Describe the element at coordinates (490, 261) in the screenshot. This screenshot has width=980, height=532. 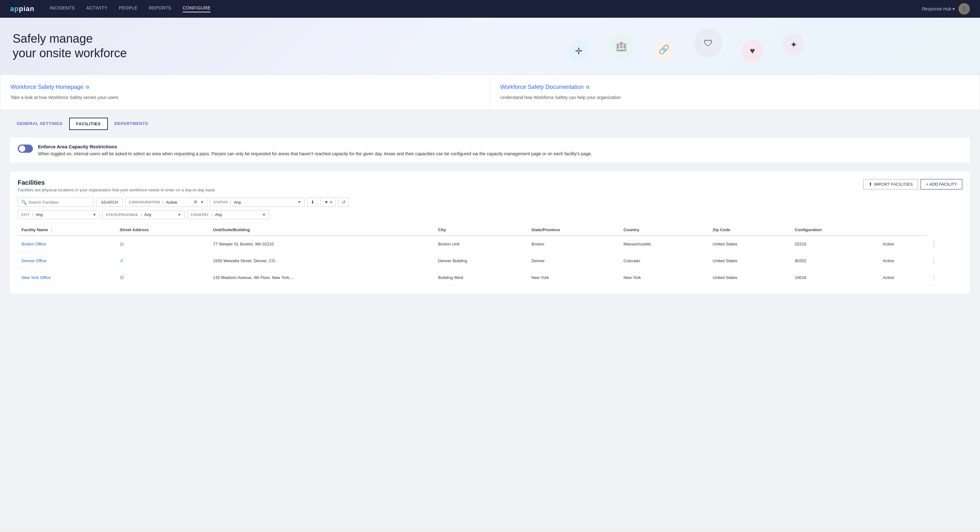
I see `table-row: Denver Office ✓ 1550 Wewatta Street, Den…` at that location.